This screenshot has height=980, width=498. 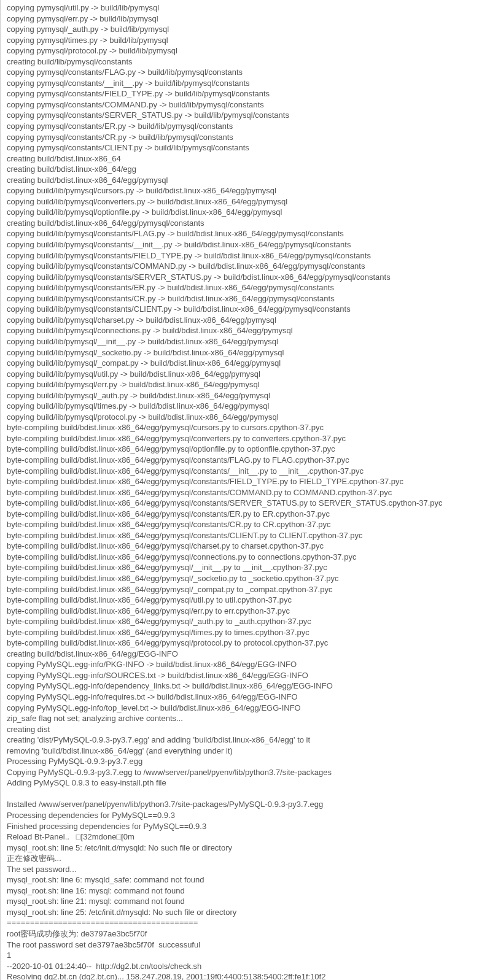 What do you see at coordinates (249, 676) in the screenshot?
I see `terminal-line: copying PyMySQL.egg-info/SOURCES.txt -> …` at bounding box center [249, 676].